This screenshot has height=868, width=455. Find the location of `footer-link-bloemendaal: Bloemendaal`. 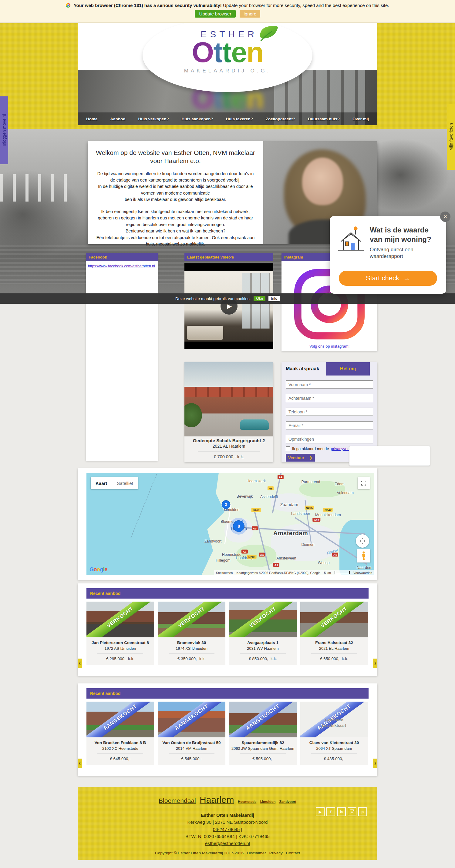

footer-link-bloemendaal: Bloemendaal is located at coordinates (177, 801).